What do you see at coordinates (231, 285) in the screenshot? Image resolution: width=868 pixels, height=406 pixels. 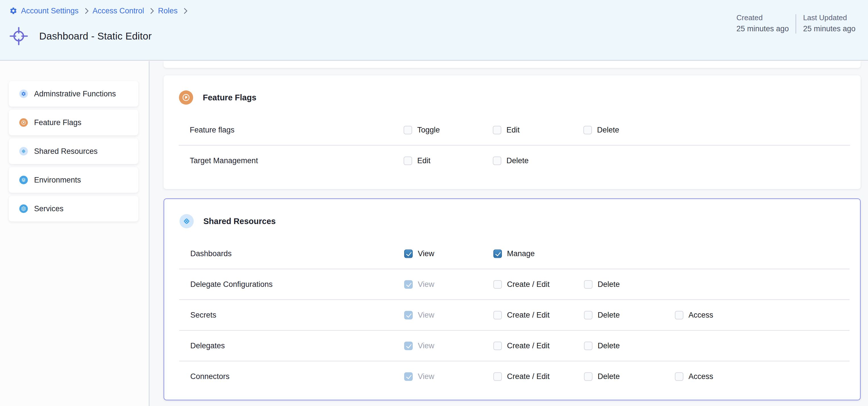 I see `resource-label: Delegate Configurations` at bounding box center [231, 285].